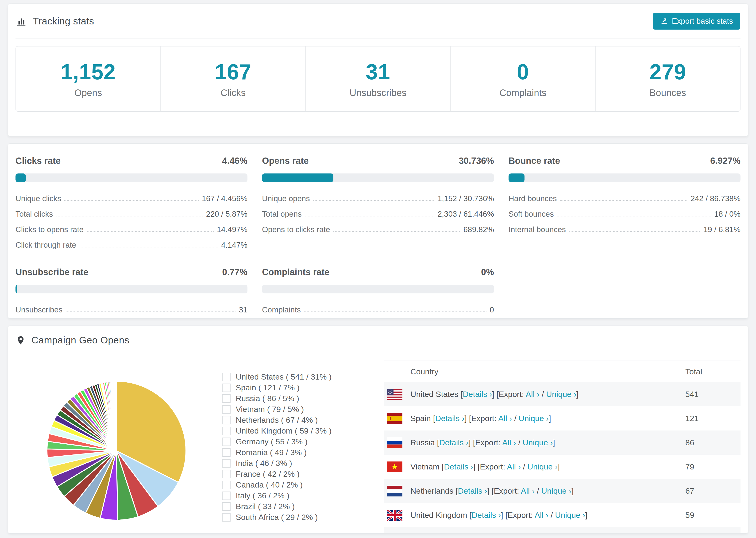  What do you see at coordinates (303, 388) in the screenshot?
I see `legend-item-spain: Spain ( 121 / 7% )` at bounding box center [303, 388].